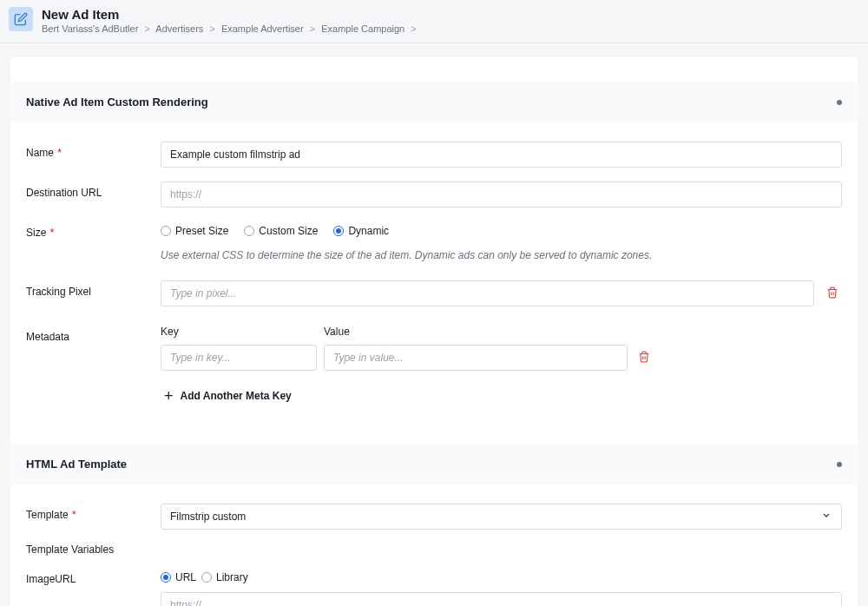  Describe the element at coordinates (179, 29) in the screenshot. I see `breadcrumb-item: Advertisers` at that location.